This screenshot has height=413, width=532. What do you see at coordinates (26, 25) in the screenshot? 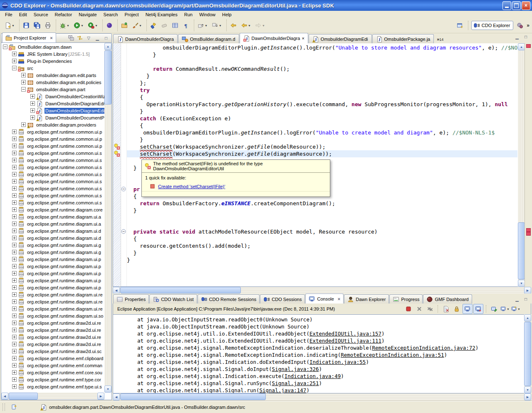
I see `save-button` at bounding box center [26, 25].